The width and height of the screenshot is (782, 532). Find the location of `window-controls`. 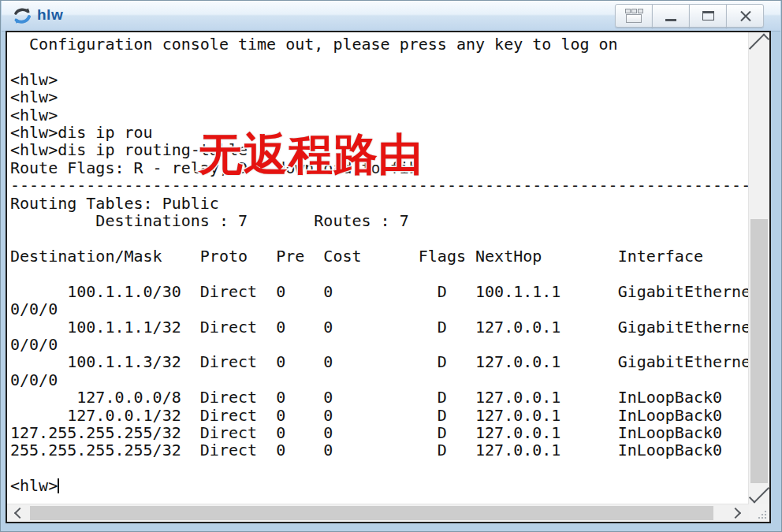

window-controls is located at coordinates (689, 16).